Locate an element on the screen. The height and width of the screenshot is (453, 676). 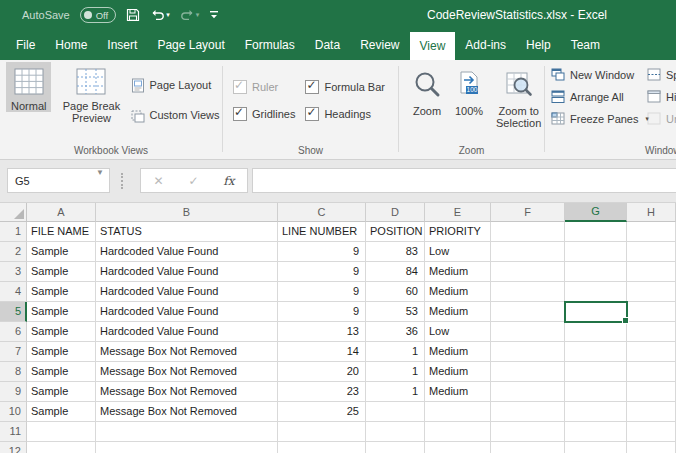
cell-C1: LINE NUMBER is located at coordinates (322, 232).